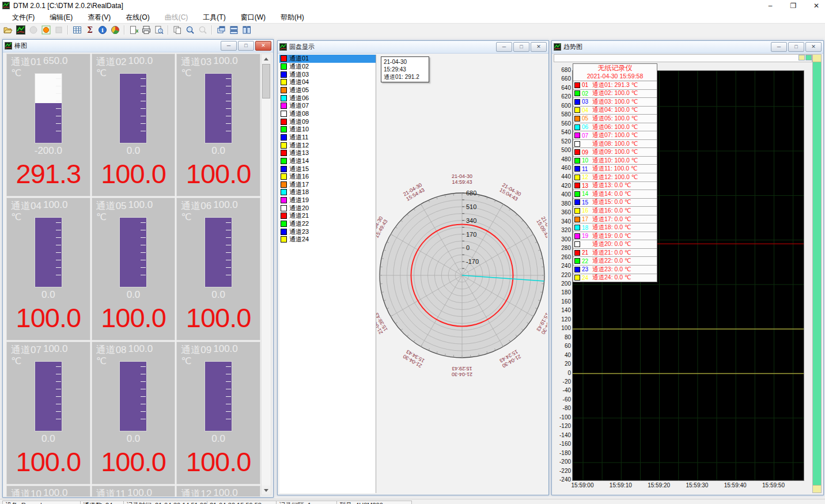  I want to click on channel-list-item: 通道15, so click(327, 169).